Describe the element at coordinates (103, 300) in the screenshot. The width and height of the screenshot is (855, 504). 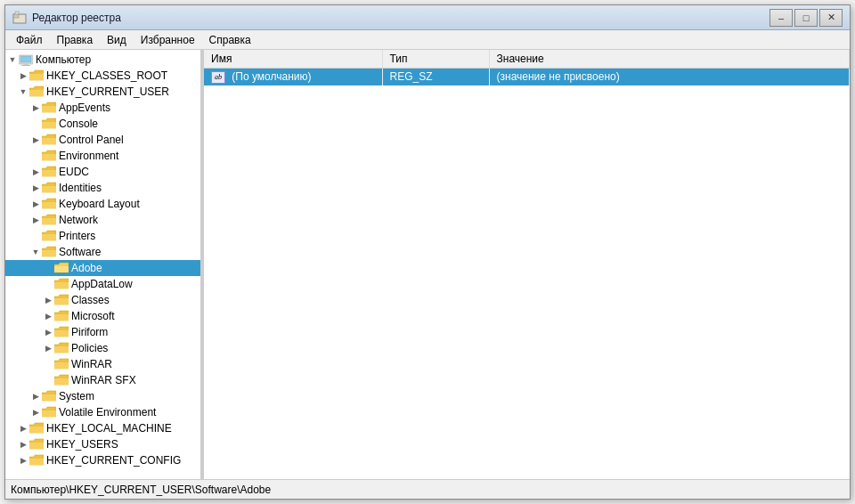
I see `tree-node-classes: ▶ Classes` at that location.